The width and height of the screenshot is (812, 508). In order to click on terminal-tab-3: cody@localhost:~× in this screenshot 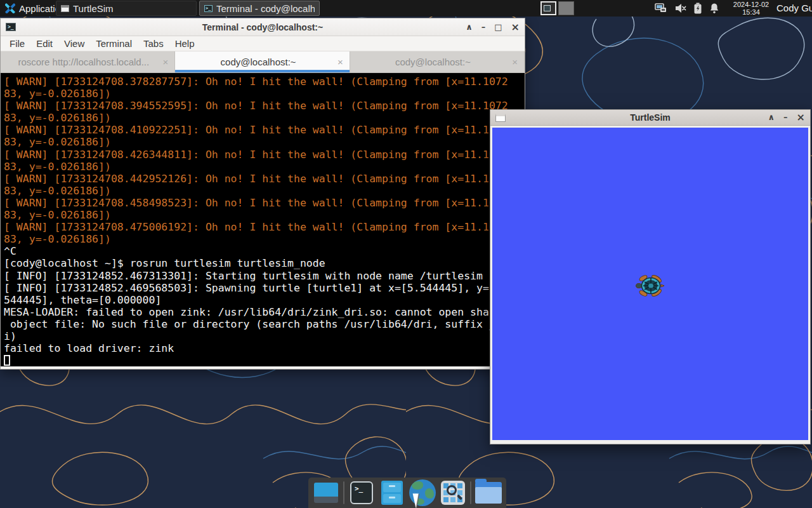, I will do `click(438, 62)`.